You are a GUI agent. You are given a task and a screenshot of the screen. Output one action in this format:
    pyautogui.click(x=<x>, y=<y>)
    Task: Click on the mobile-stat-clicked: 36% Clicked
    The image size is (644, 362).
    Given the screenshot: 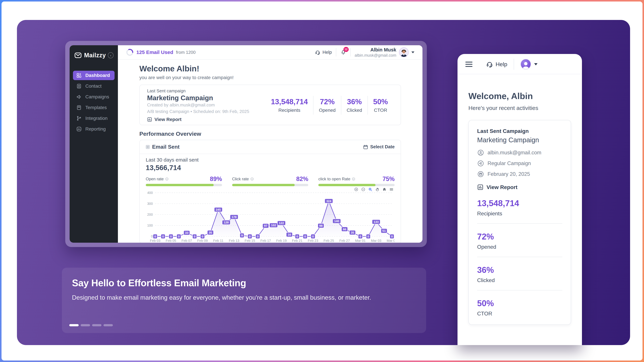 What is the action you would take?
    pyautogui.click(x=520, y=274)
    